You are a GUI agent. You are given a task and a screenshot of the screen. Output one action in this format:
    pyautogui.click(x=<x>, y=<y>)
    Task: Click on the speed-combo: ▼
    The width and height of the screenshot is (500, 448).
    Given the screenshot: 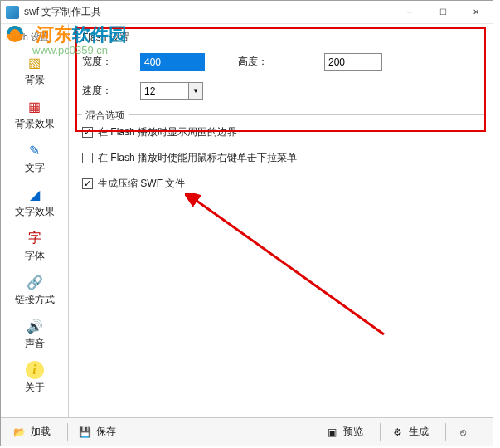 What is the action you would take?
    pyautogui.click(x=172, y=91)
    